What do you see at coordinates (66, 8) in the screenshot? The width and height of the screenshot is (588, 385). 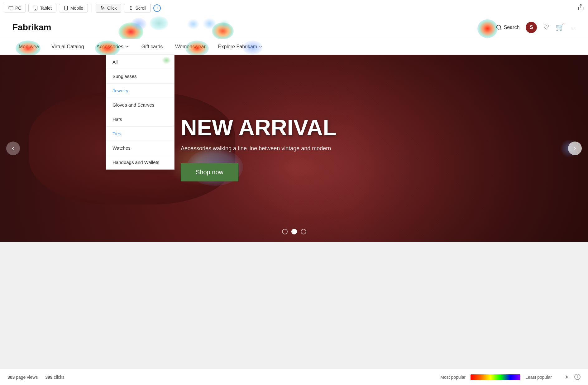 I see `mobile-icon` at bounding box center [66, 8].